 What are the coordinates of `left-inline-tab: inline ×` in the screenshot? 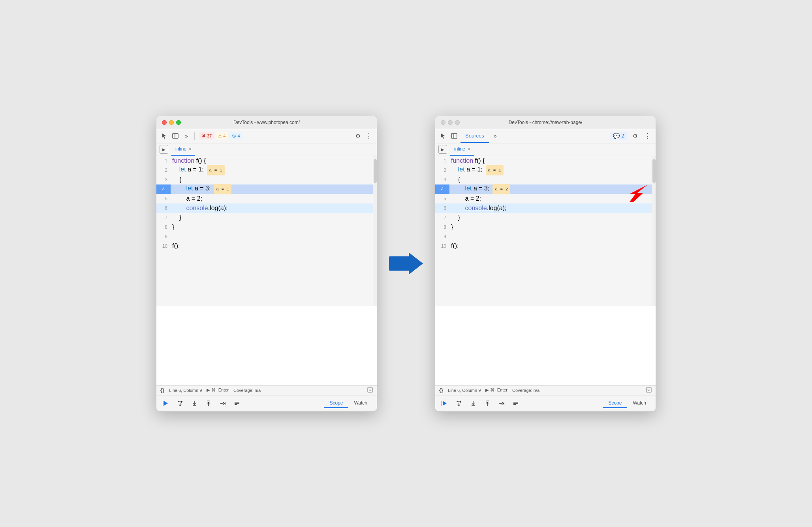 It's located at (183, 149).